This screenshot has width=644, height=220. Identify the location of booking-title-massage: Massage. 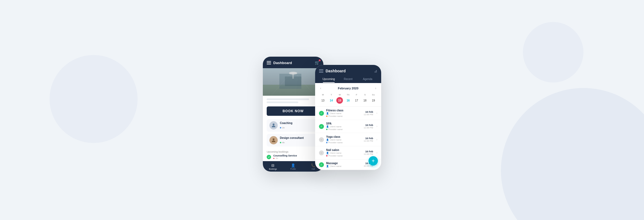
(344, 163).